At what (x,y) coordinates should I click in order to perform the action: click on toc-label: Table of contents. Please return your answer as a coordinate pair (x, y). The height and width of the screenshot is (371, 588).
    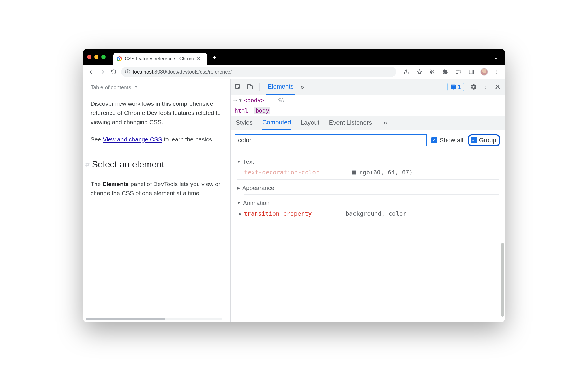
    Looking at the image, I should click on (111, 87).